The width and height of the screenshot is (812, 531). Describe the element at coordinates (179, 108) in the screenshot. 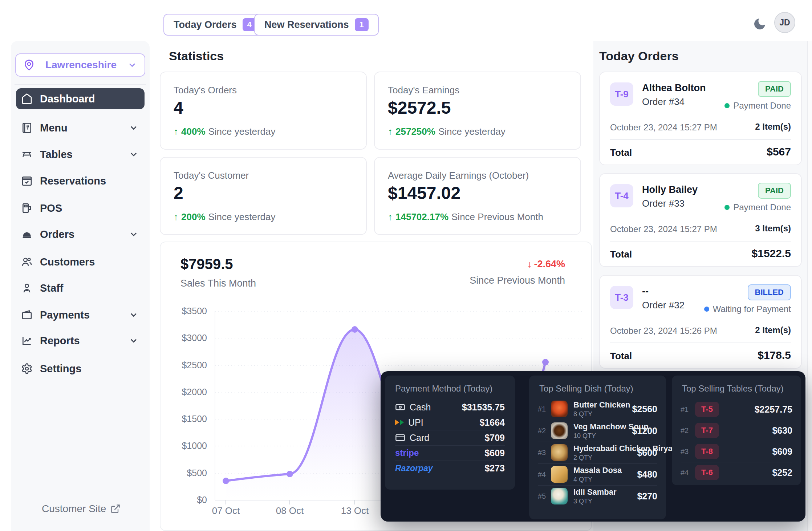

I see `stat-value: 4` at that location.